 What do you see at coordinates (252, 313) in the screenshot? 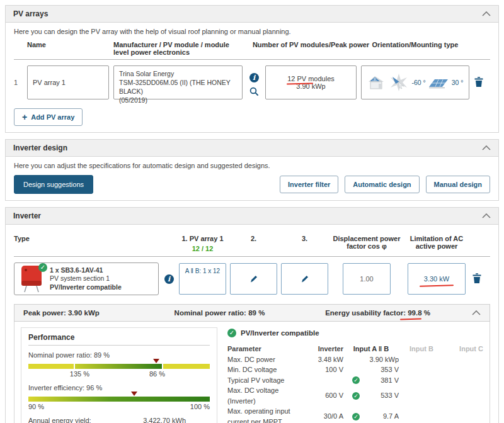
I see `inverter-summary-bar: Peak power: 3.90 kWp Nominal power ratio…` at bounding box center [252, 313].